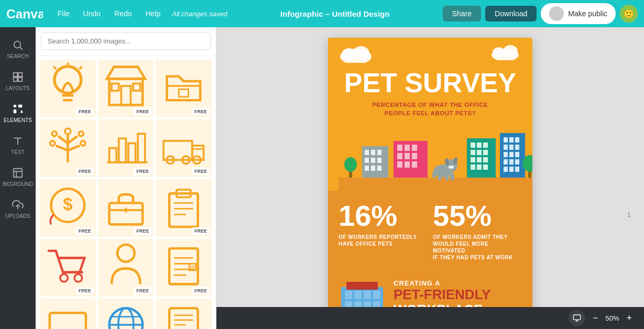  I want to click on creating-label: CREATING A, so click(458, 283).